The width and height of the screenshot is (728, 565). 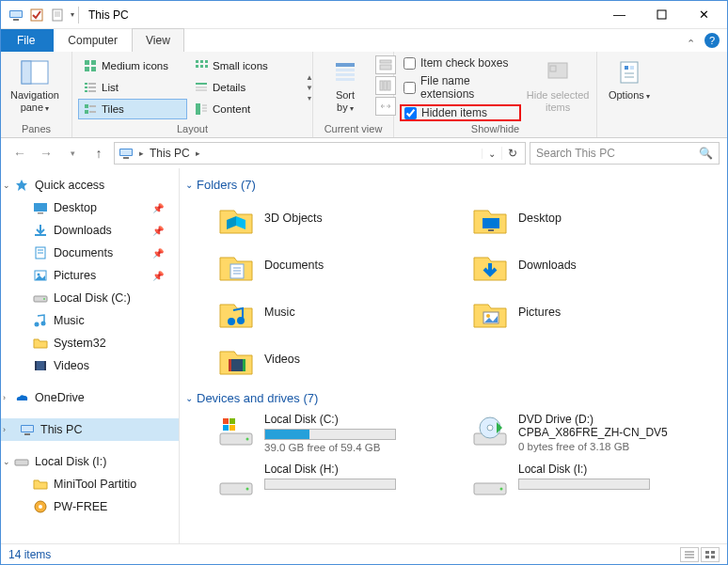 What do you see at coordinates (99, 153) in the screenshot?
I see `up-button: ↑` at bounding box center [99, 153].